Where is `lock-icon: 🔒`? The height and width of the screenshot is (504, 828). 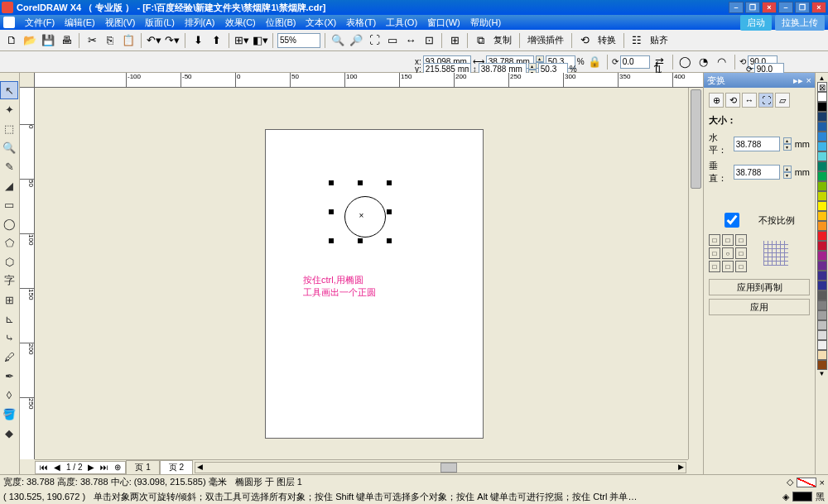 lock-icon: 🔒 is located at coordinates (595, 62).